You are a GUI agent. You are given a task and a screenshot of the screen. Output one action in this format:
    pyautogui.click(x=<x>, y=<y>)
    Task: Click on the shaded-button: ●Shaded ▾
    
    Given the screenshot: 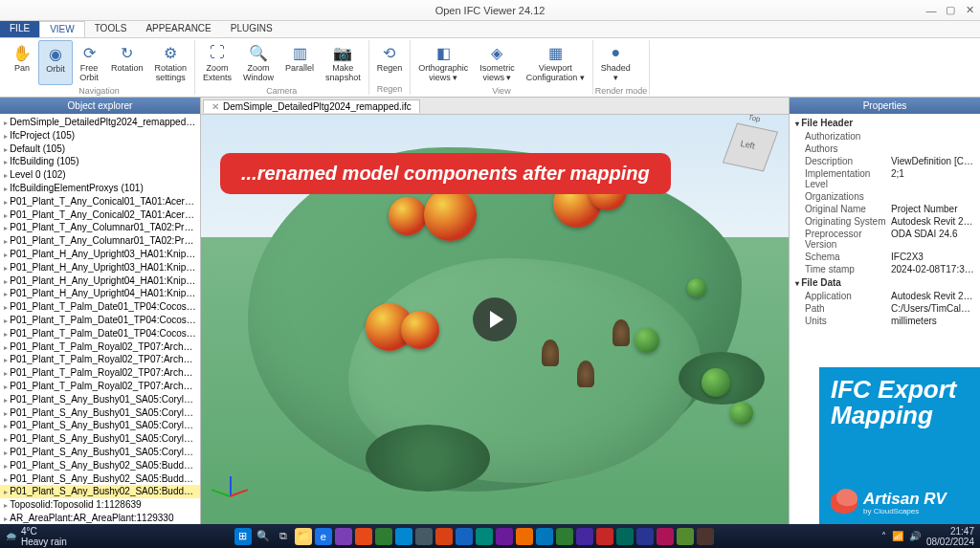 What is the action you would take?
    pyautogui.click(x=616, y=63)
    